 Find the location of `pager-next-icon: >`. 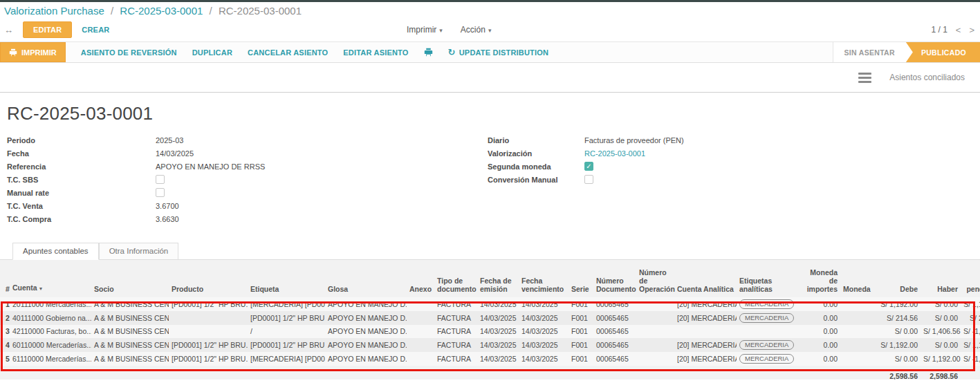

pager-next-icon: > is located at coordinates (972, 30).